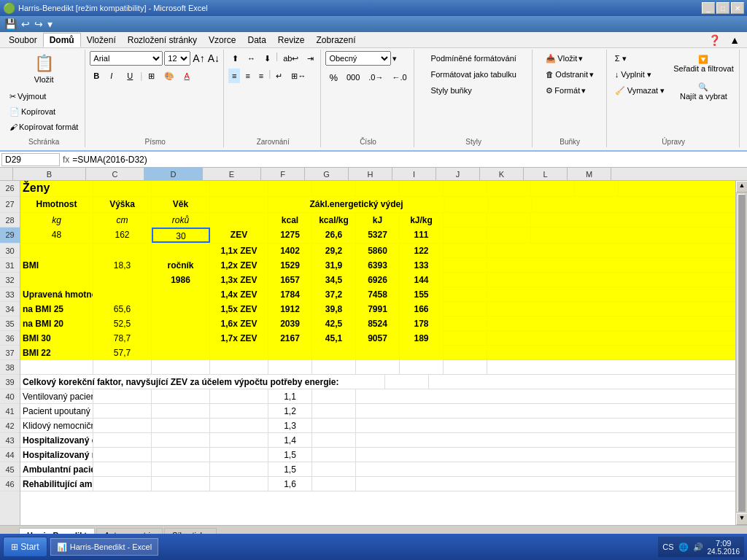  What do you see at coordinates (66, 160) in the screenshot?
I see `fx-button: fx` at bounding box center [66, 160].